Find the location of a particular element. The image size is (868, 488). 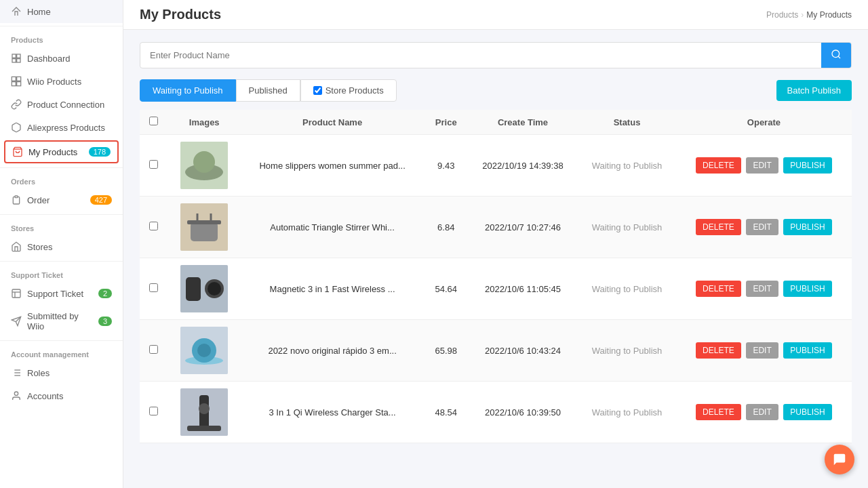

product-name-5: 3 In 1 Qi Wireless Charger Sta... is located at coordinates (332, 412).